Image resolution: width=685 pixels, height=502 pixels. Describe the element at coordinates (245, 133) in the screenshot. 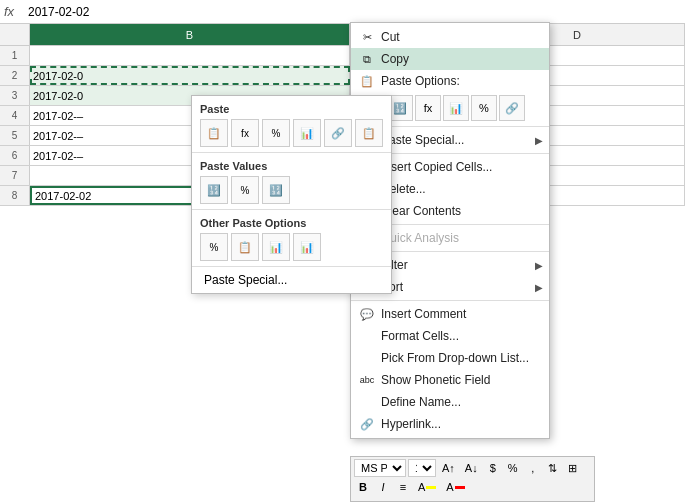

I see `sub-paste-icon-1: fx` at that location.